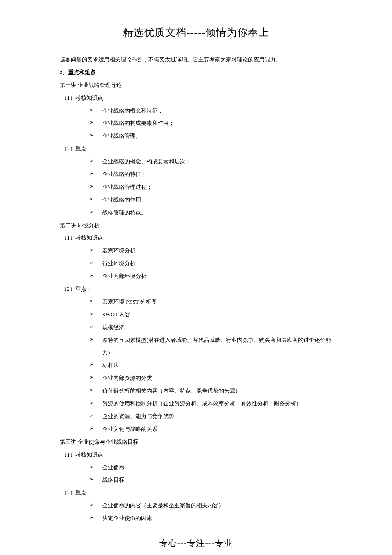 The width and height of the screenshot is (392, 555). I want to click on list-item: 波特的五因素模型(潜在进入者威胁、替代品威胁、行业内竞争、购买商和供应商的讨价还…, so click(211, 347).